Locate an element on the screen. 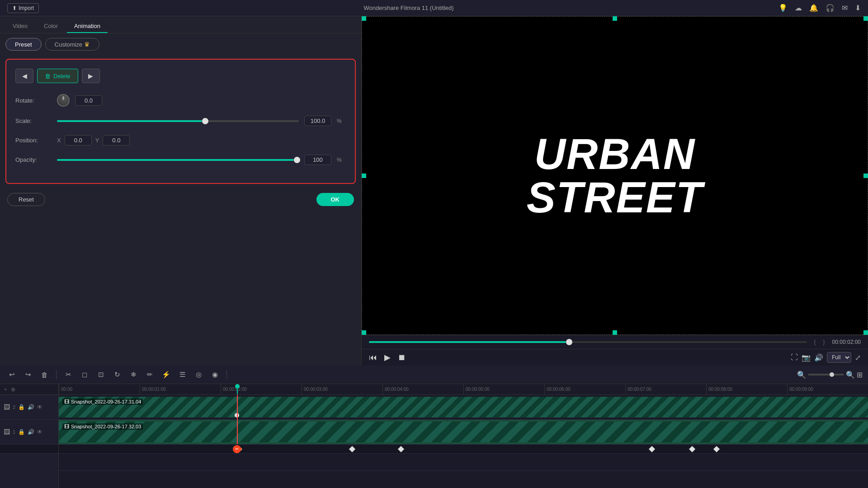  rotate-dial is located at coordinates (63, 100).